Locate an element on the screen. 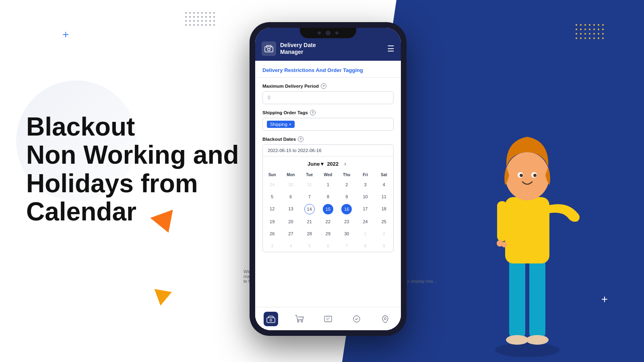  calendar-day: 22 is located at coordinates (328, 222).